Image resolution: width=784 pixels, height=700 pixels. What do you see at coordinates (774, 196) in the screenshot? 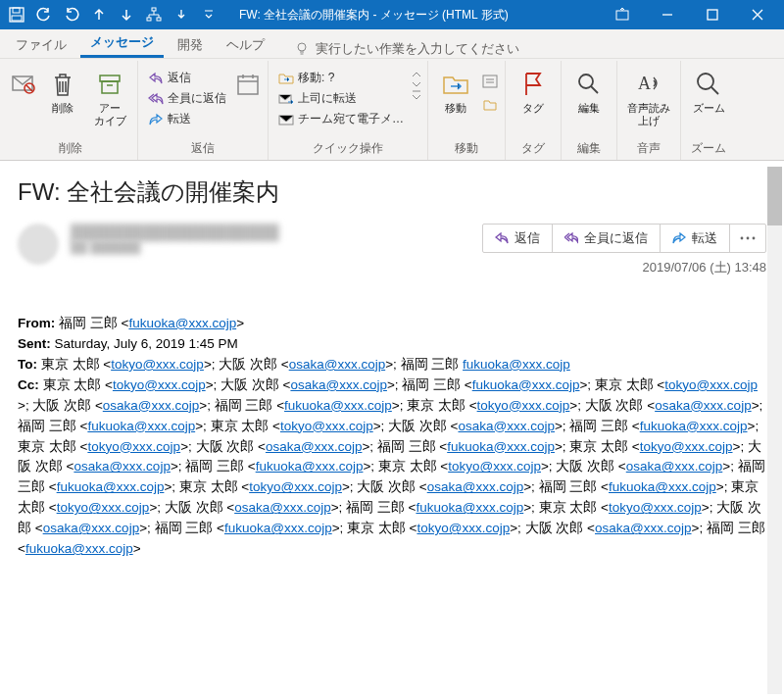
I see `scrollbar-thumb` at bounding box center [774, 196].